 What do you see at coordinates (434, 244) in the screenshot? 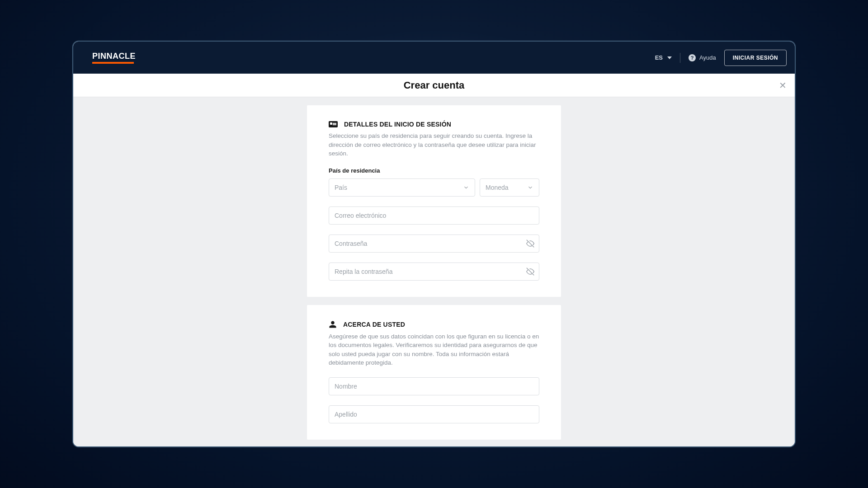
I see `password-input` at bounding box center [434, 244].